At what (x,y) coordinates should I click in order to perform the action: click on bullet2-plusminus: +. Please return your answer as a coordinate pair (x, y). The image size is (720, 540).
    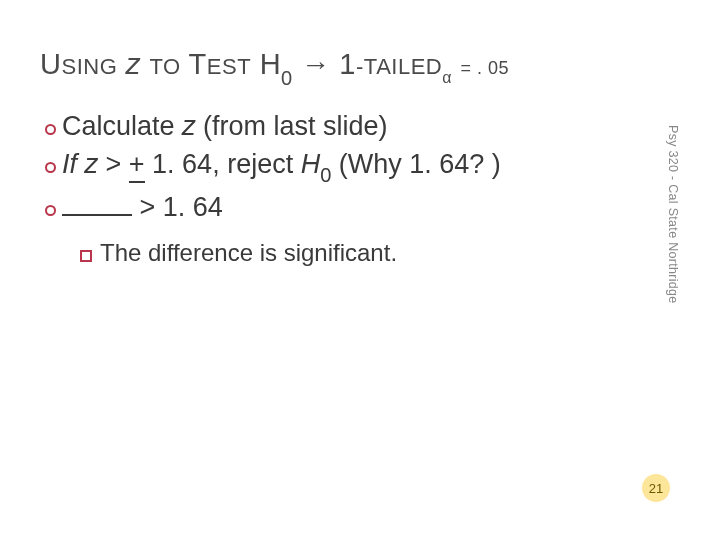
    Looking at the image, I should click on (137, 164).